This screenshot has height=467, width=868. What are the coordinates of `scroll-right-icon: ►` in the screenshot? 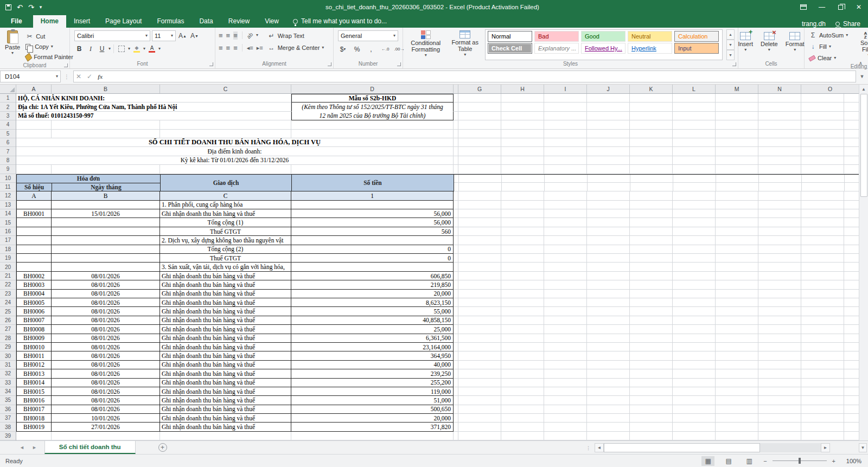 It's located at (826, 448).